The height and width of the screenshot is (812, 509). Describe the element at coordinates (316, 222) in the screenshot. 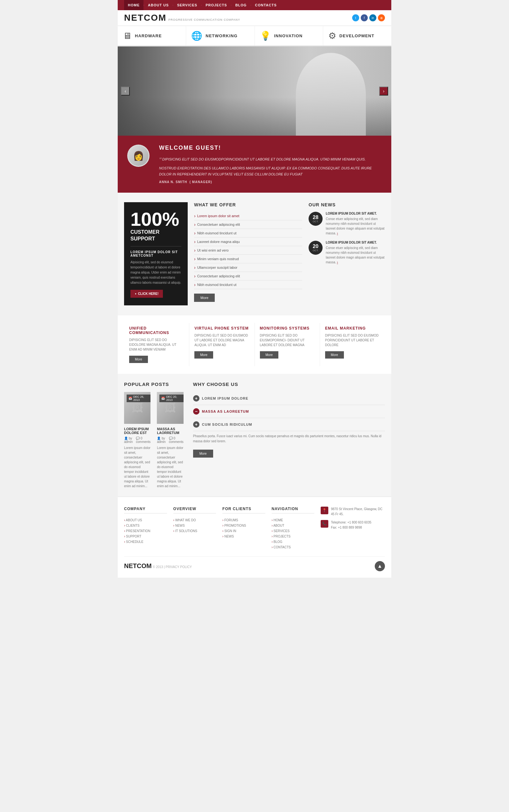

I see `news-month: OCT.` at that location.